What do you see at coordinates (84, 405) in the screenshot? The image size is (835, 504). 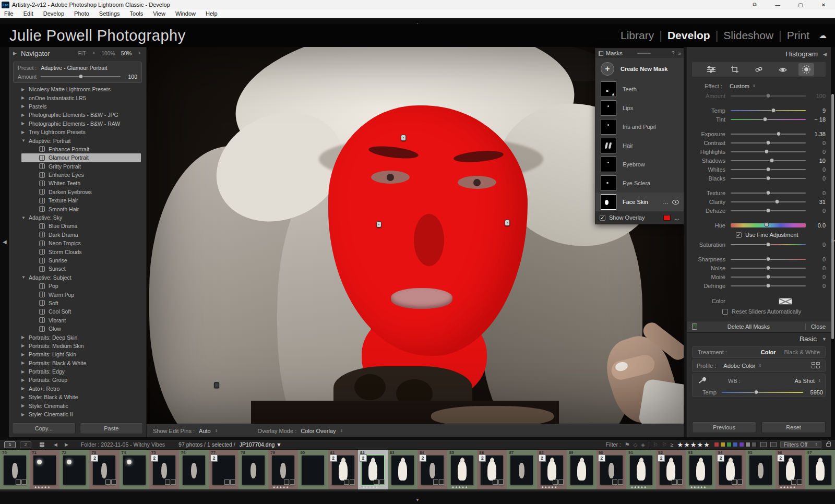 I see `preset-row: ▶ Style: Cinematic` at bounding box center [84, 405].